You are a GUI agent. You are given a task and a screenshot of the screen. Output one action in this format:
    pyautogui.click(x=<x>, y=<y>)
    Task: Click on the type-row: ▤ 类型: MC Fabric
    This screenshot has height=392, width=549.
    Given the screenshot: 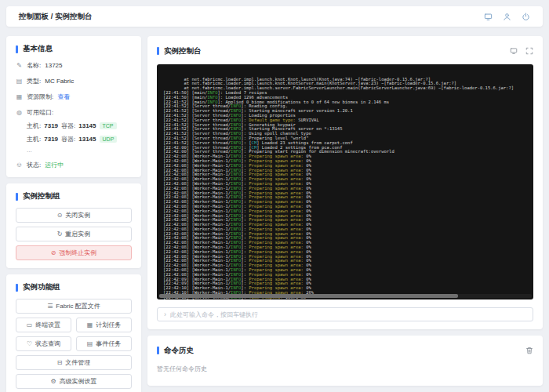 What is the action you would take?
    pyautogui.click(x=74, y=82)
    